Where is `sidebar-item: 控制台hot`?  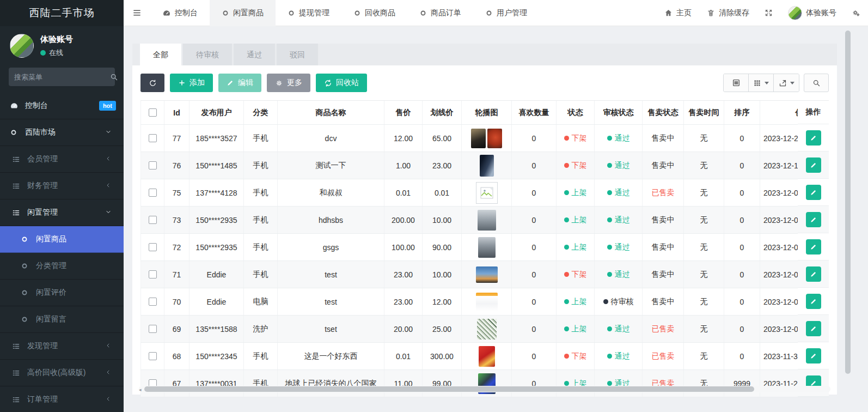
sidebar-item: 控制台hot is located at coordinates (62, 106).